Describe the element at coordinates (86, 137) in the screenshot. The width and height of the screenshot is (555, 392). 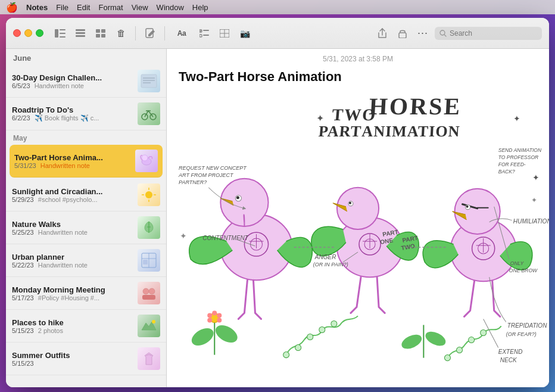
I see `month-label-may: May` at that location.